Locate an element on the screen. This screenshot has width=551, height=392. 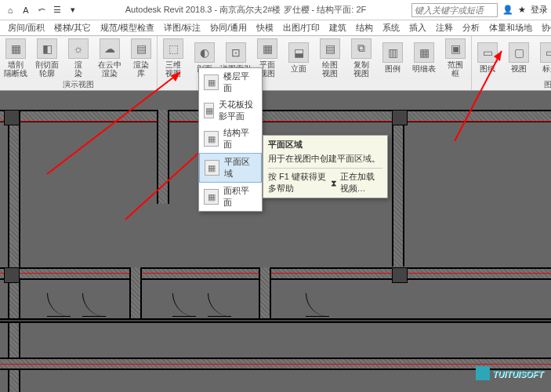
cube-icon: ⬚ is located at coordinates (173, 49).